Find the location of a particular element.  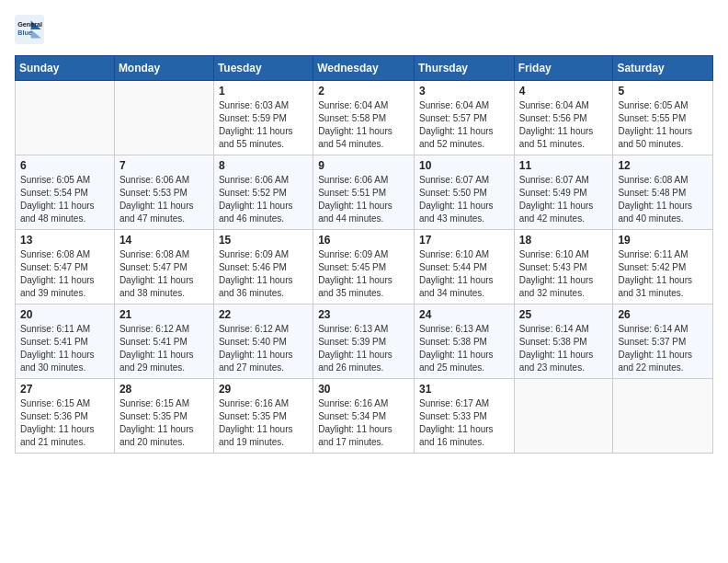

day-number: 10 is located at coordinates (464, 166).